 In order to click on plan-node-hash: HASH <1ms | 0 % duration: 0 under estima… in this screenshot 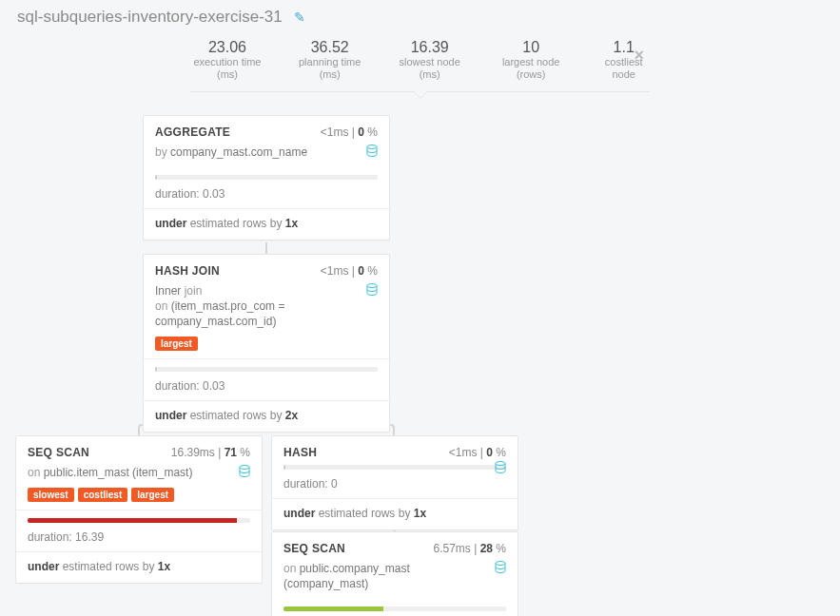, I will do `click(395, 483)`.